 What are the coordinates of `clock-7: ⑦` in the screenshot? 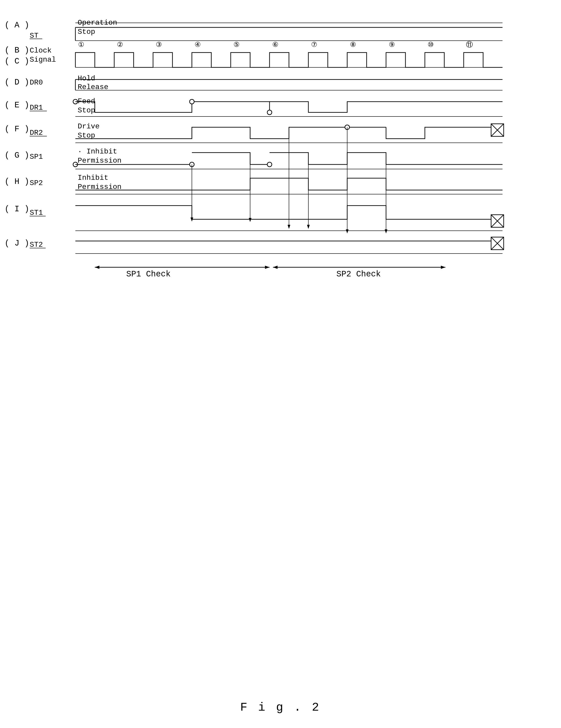 It's located at (314, 45).